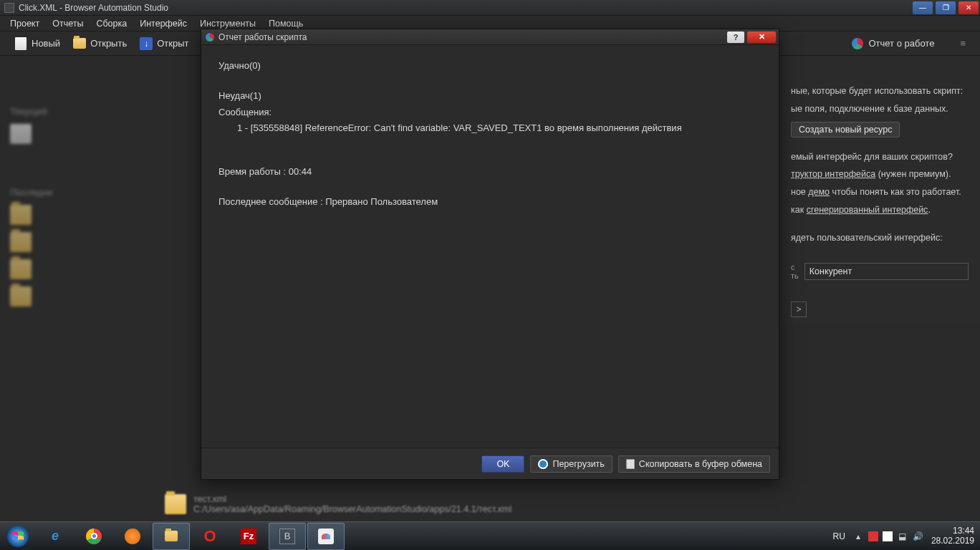  What do you see at coordinates (880, 192) in the screenshot?
I see `hint-line: ное демо чтобы понять как это работает.` at bounding box center [880, 192].